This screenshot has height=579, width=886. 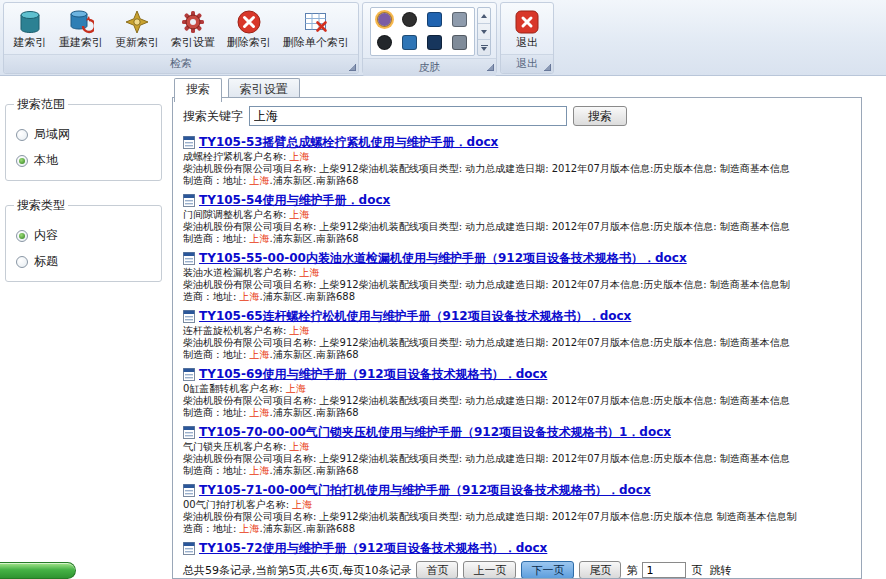 What do you see at coordinates (181, 38) in the screenshot?
I see `ribbon-group-index: 建索引 重建索引` at bounding box center [181, 38].